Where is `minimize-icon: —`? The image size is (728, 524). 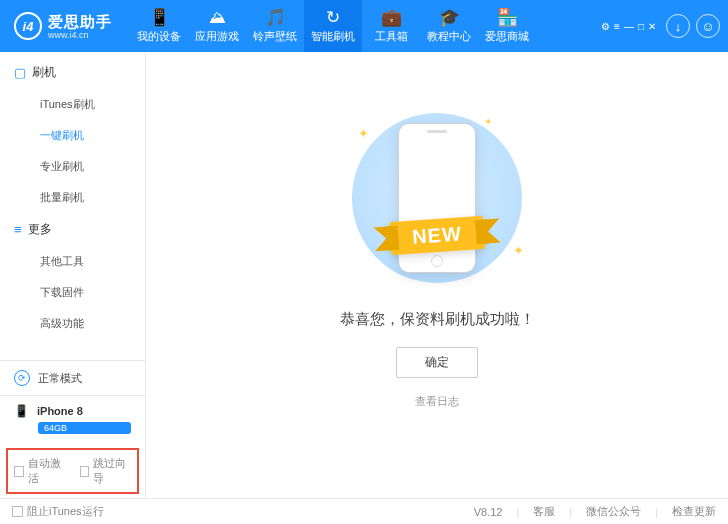
minimize-icon: — is located at coordinates (629, 26).